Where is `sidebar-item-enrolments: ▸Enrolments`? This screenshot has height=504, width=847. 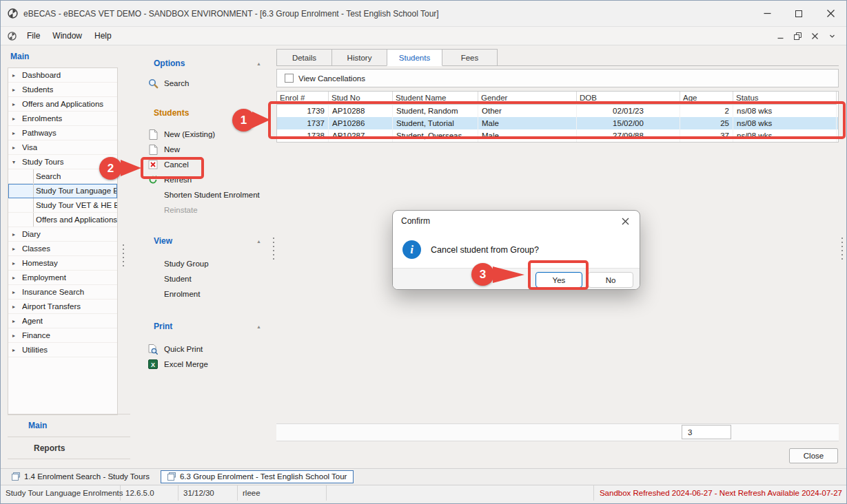 sidebar-item-enrolments: ▸Enrolments is located at coordinates (63, 118).